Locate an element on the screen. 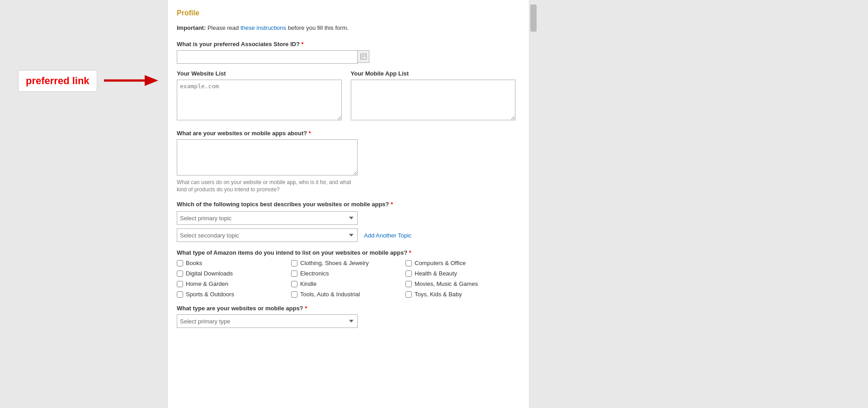 This screenshot has height=408, width=868. profile-title: Profile is located at coordinates (346, 13).